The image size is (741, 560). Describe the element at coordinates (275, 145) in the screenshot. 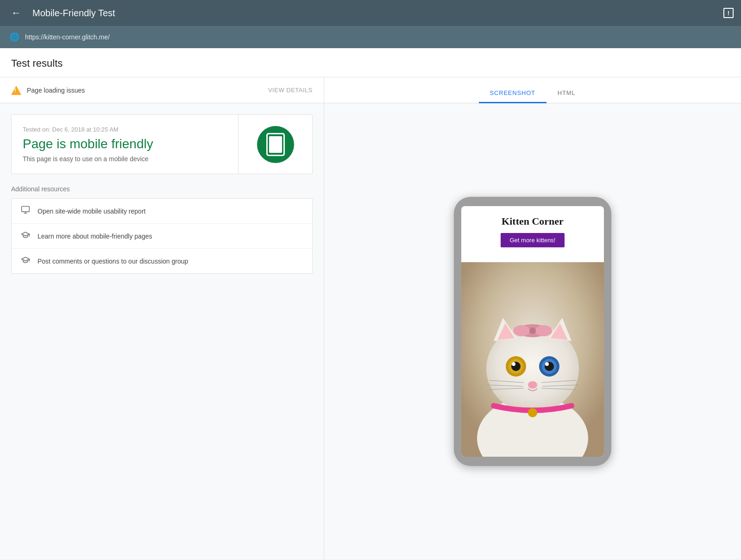

I see `result-card-right` at that location.